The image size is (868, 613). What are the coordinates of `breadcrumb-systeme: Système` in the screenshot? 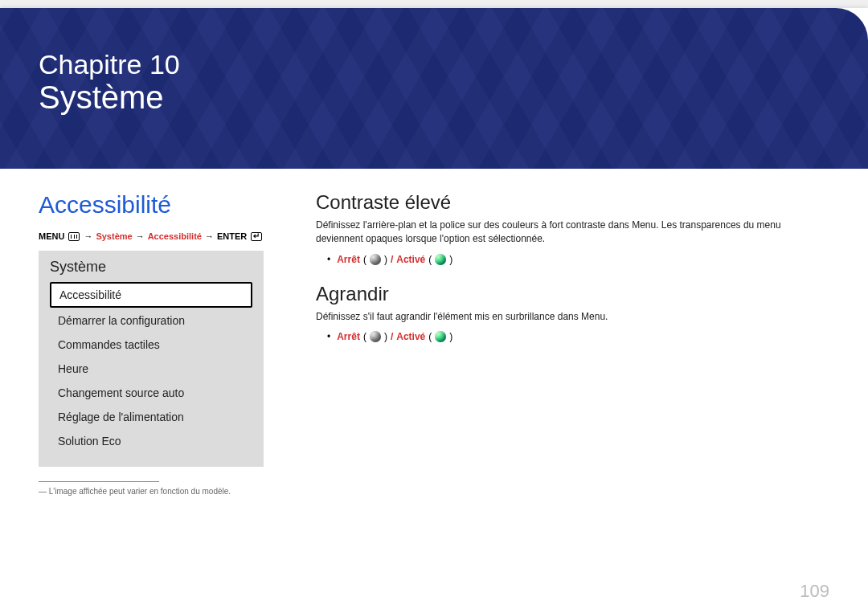 It's located at (114, 236).